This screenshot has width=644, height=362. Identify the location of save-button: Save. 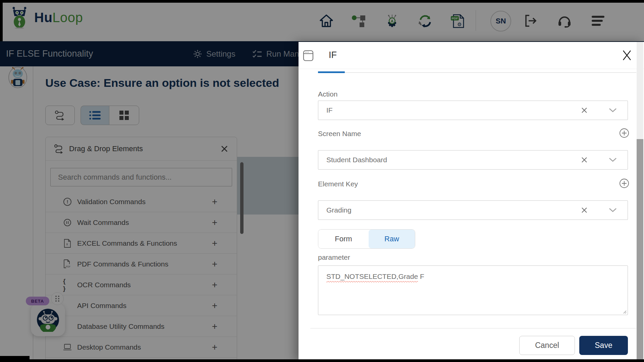
(604, 345).